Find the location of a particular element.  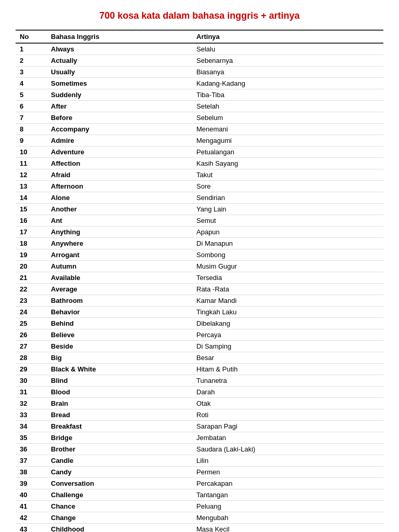

cell-number: 20 is located at coordinates (31, 267).